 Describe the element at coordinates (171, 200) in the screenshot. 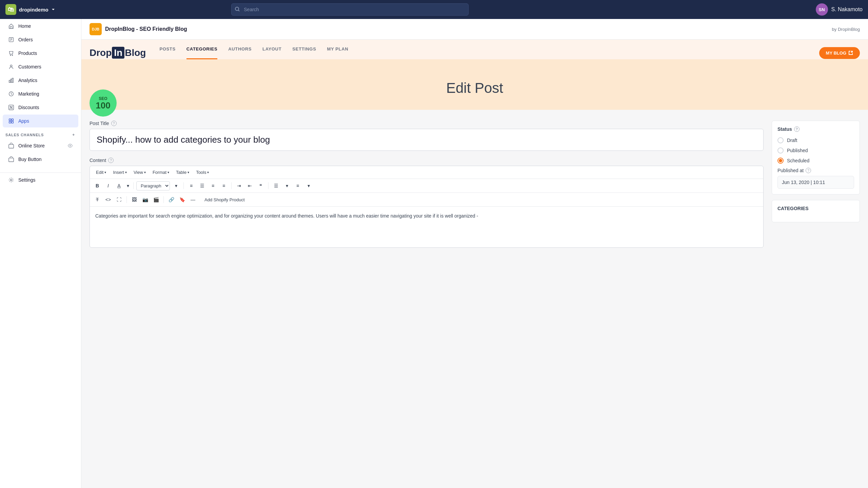

I see `link-button: 🔗` at that location.